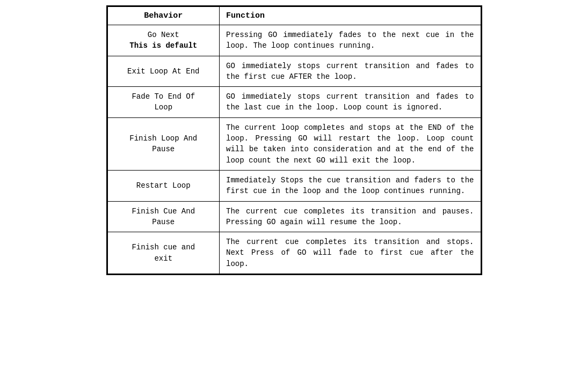  What do you see at coordinates (163, 46) in the screenshot?
I see `behavior-default-label: This is default` at bounding box center [163, 46].